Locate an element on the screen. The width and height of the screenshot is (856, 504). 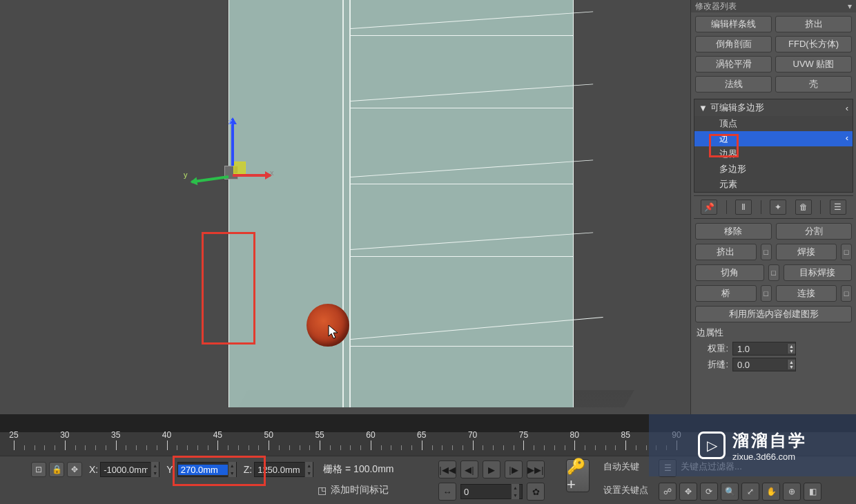
z-spinner: ▲▼ is located at coordinates (284, 469).